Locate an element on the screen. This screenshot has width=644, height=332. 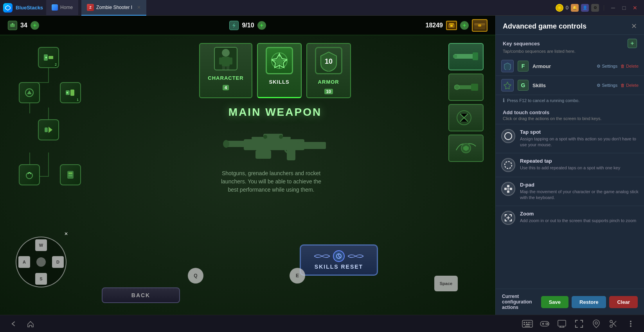
seq-skills-key: G is located at coordinates (523, 85).